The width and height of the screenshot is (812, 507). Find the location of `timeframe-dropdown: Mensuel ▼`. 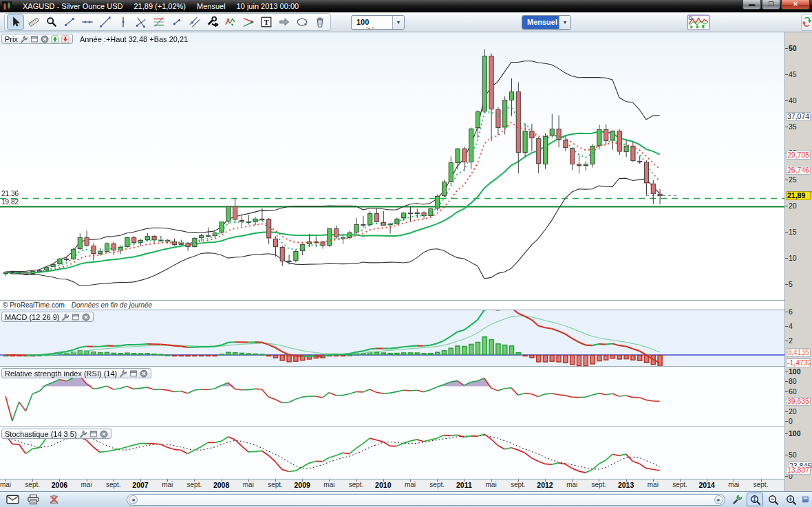

timeframe-dropdown: Mensuel ▼ is located at coordinates (546, 22).